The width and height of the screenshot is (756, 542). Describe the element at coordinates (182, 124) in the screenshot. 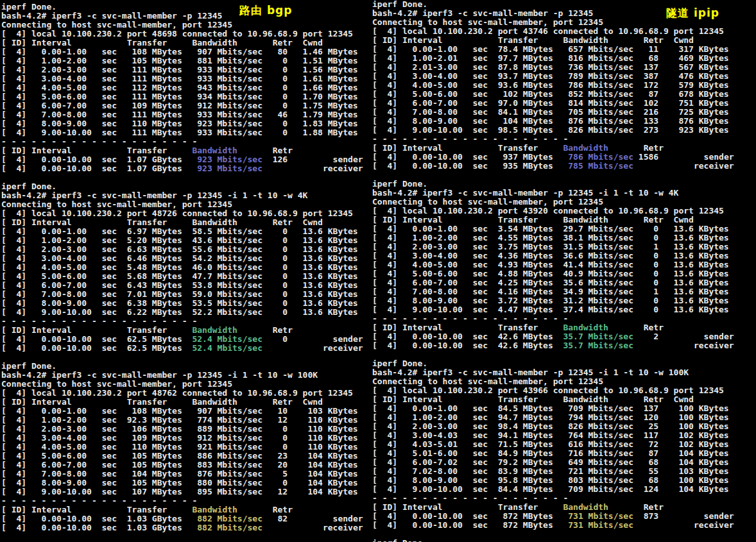

I see `terminal-line: [ 4] 8.00-9.00 sec 110 MBytes 923 Mbits/…` at that location.